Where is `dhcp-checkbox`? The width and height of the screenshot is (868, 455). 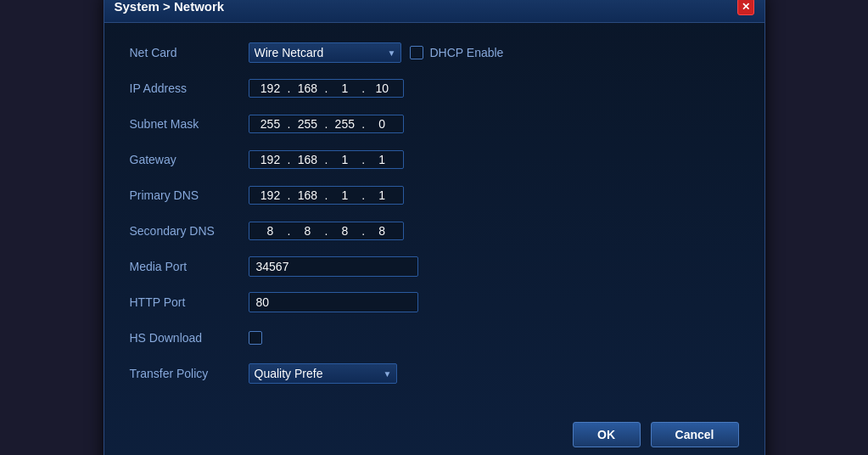 dhcp-checkbox is located at coordinates (417, 53).